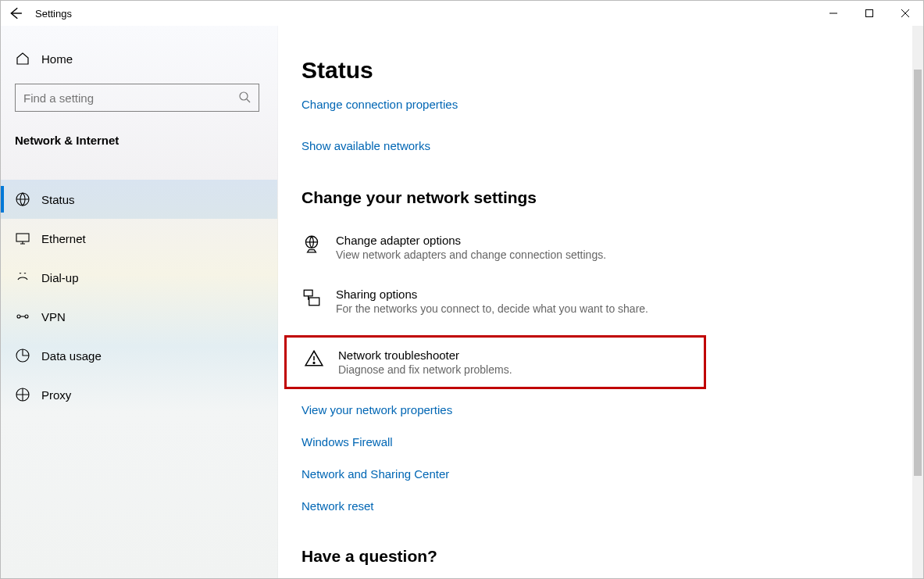 The height and width of the screenshot is (579, 924). What do you see at coordinates (601, 474) in the screenshot?
I see `link-network-sharing-center: Network and Sharing Center` at bounding box center [601, 474].